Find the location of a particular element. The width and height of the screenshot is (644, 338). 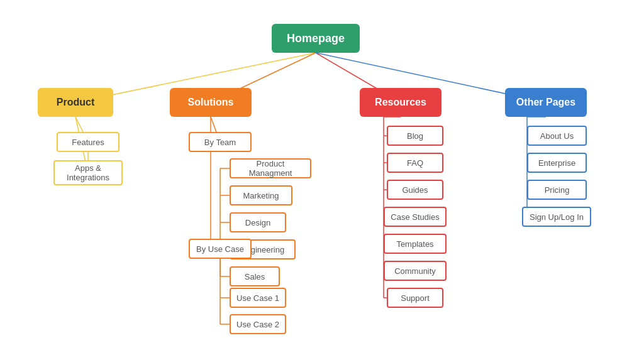

homepage-node: Homepage is located at coordinates (316, 38).